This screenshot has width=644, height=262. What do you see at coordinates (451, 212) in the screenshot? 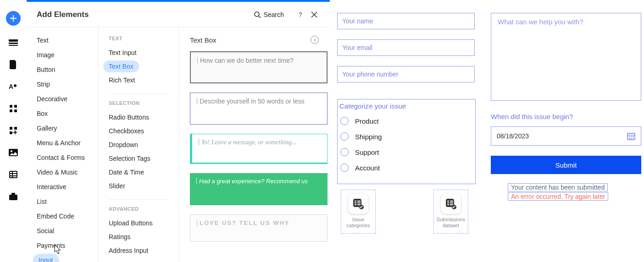
I see `dataset-submissions: Submissions dataset` at bounding box center [451, 212].